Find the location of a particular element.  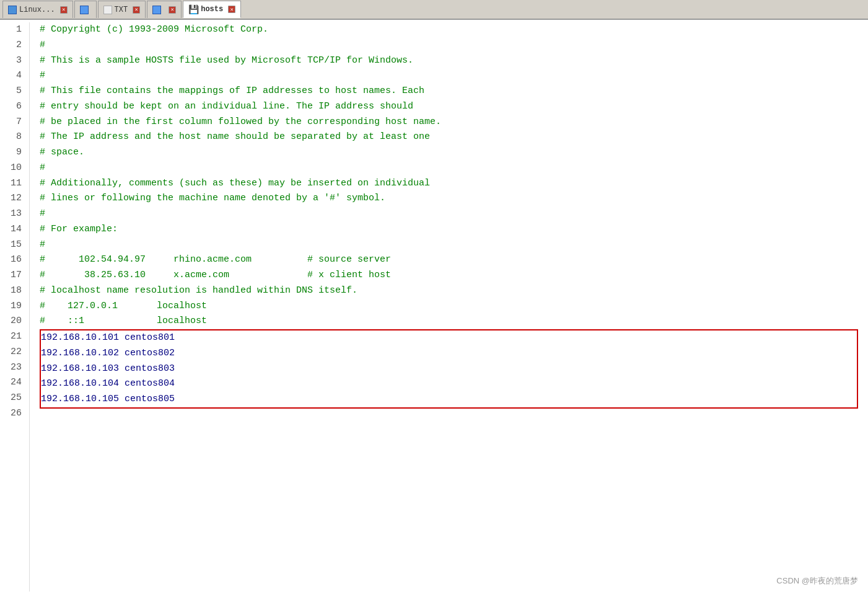

tab-linux: Linux... ✕ is located at coordinates (38, 9).